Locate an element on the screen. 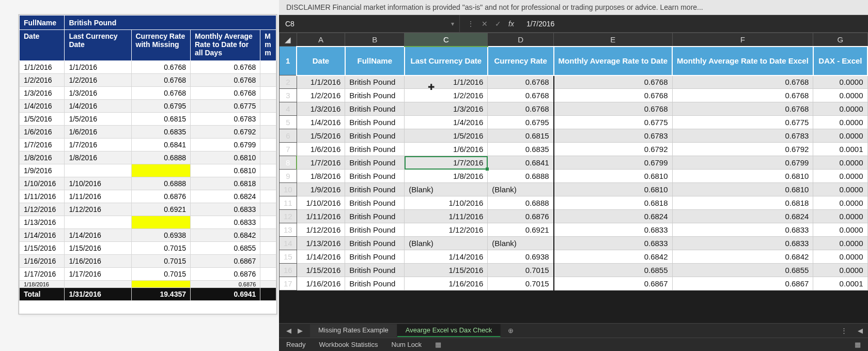  row-header: 10 is located at coordinates (288, 190).